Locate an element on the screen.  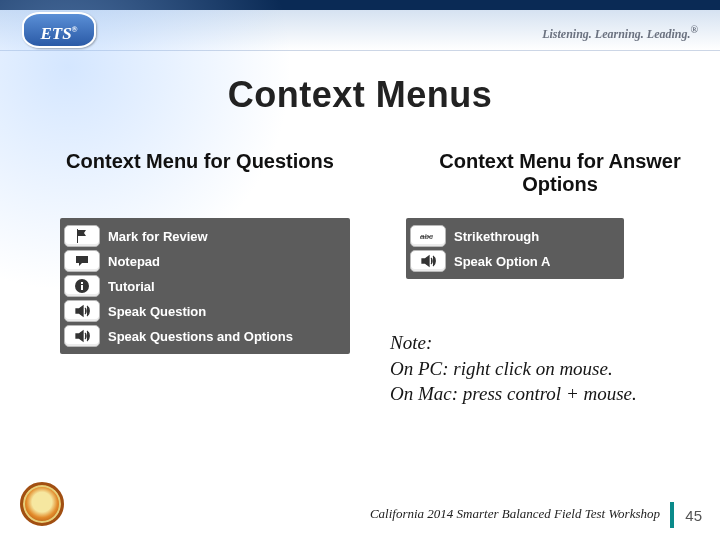
ets-logo: ETS® is located at coordinates (59, 30).